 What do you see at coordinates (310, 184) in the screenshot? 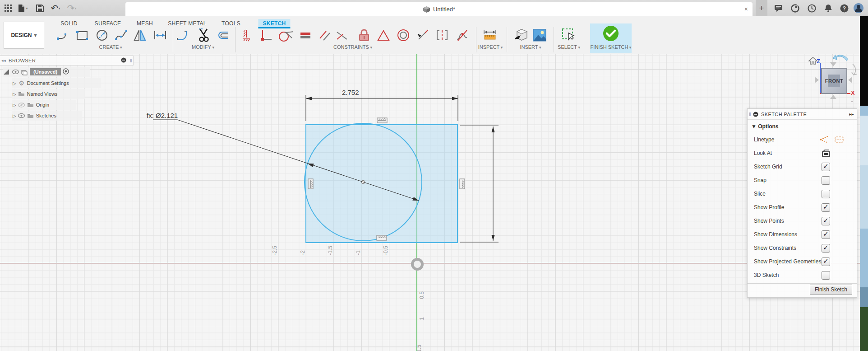
I see `constraint-glyph-left` at bounding box center [310, 184].